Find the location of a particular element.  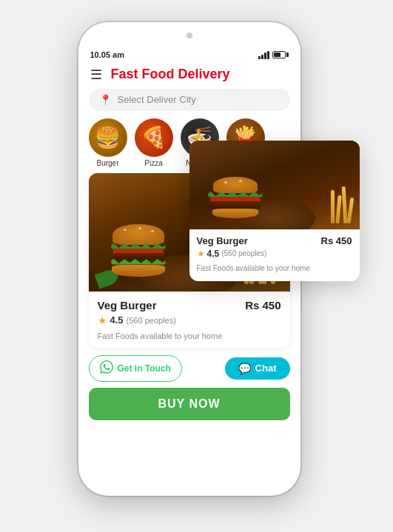

search-bar: 📍 Select Deliver City is located at coordinates (189, 100).